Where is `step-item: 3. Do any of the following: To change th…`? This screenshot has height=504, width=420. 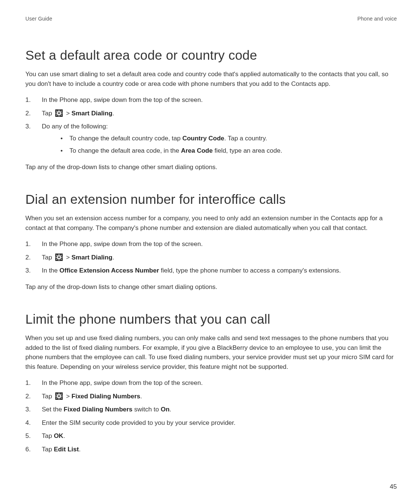 step-item: 3. Do any of the following: To change th… is located at coordinates (211, 139).